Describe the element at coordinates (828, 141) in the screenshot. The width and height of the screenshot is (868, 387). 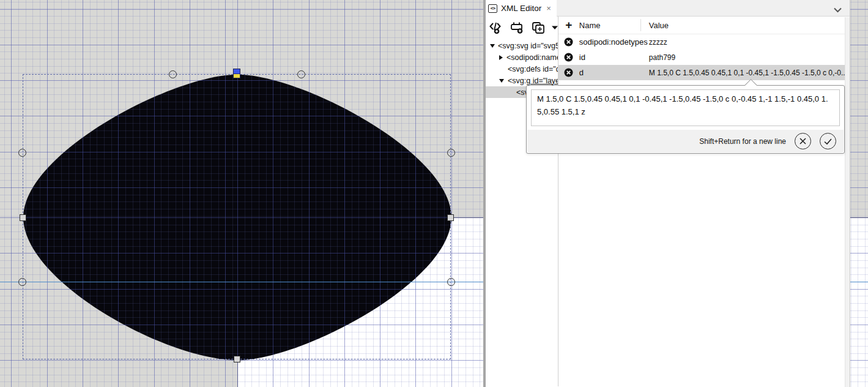
I see `accept-button` at that location.